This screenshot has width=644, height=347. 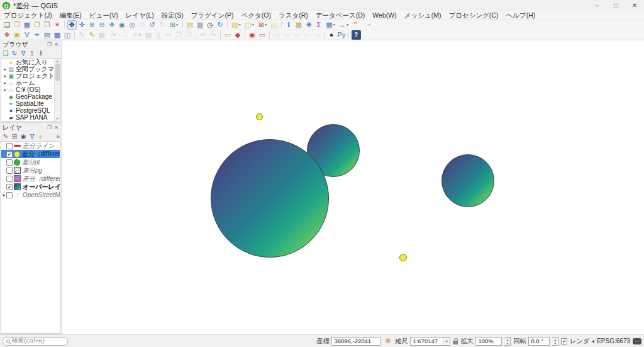 I want to click on diagram-options-icon: ▭, so click(x=317, y=35).